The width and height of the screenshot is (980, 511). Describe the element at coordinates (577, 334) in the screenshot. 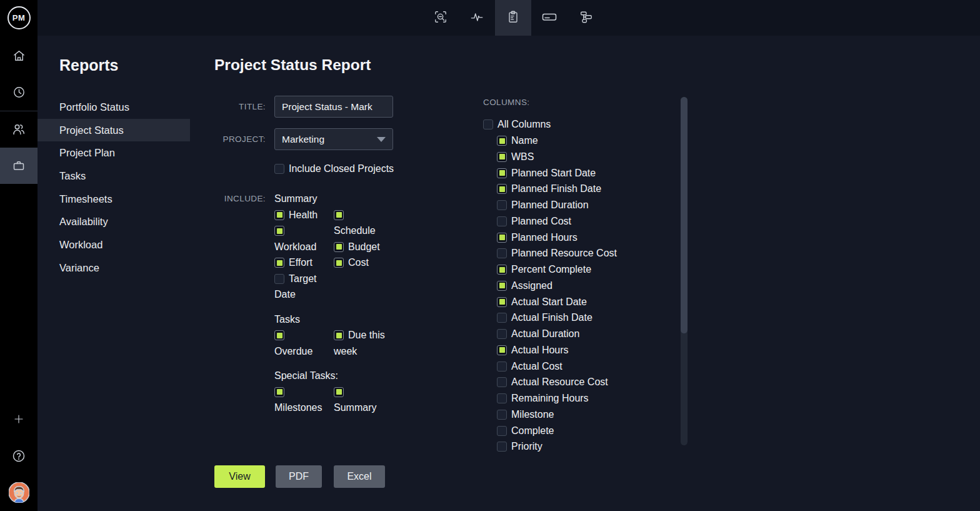

I see `option-actual-duration: Actual Duration` at that location.